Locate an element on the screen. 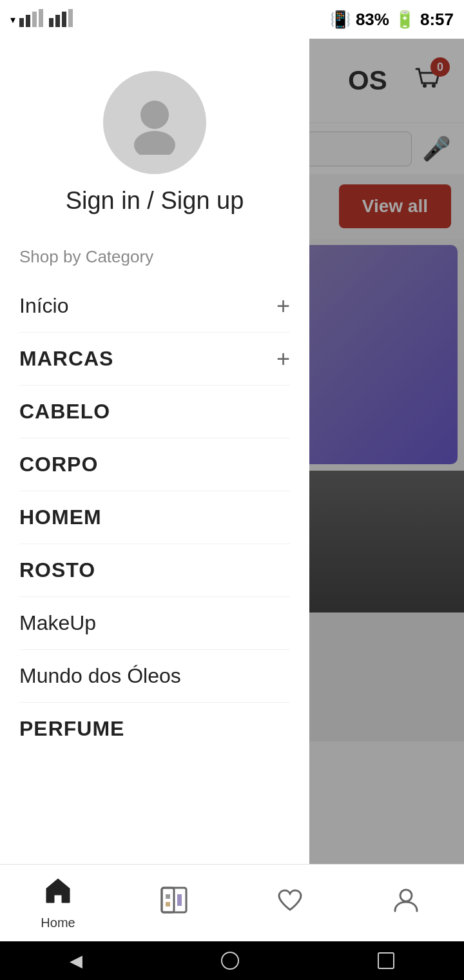 The width and height of the screenshot is (464, 980). category-label-homem: HOMEM is located at coordinates (61, 517).